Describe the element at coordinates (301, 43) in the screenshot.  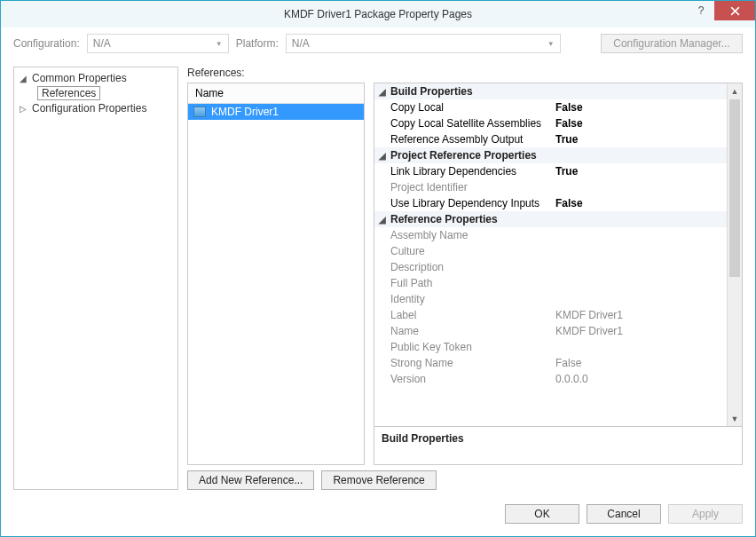
I see `platform-value: N/A` at that location.